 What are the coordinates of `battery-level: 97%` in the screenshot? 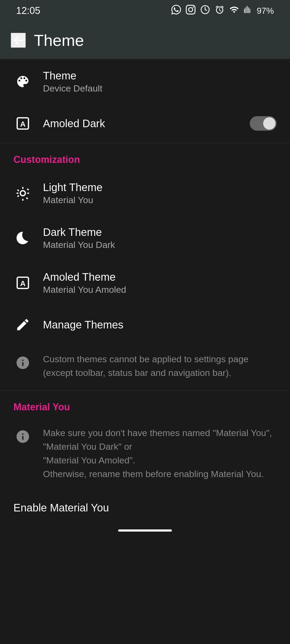 It's located at (265, 11).